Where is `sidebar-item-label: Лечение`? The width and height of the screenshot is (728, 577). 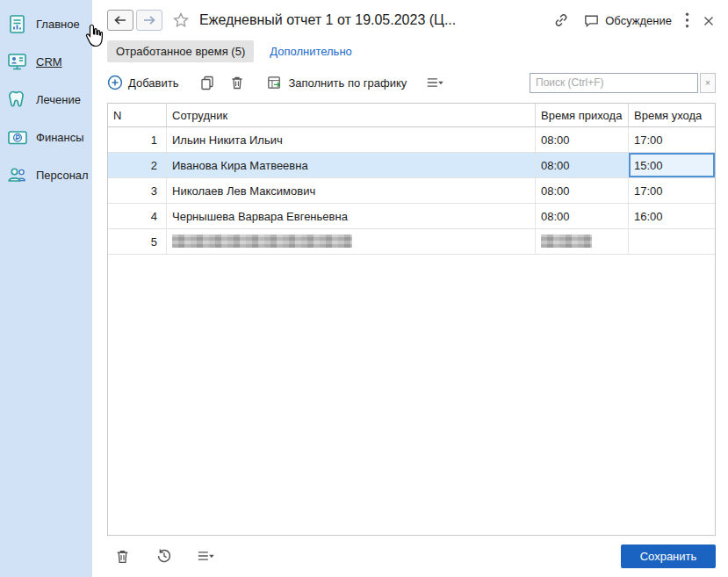
sidebar-item-label: Лечение is located at coordinates (58, 100).